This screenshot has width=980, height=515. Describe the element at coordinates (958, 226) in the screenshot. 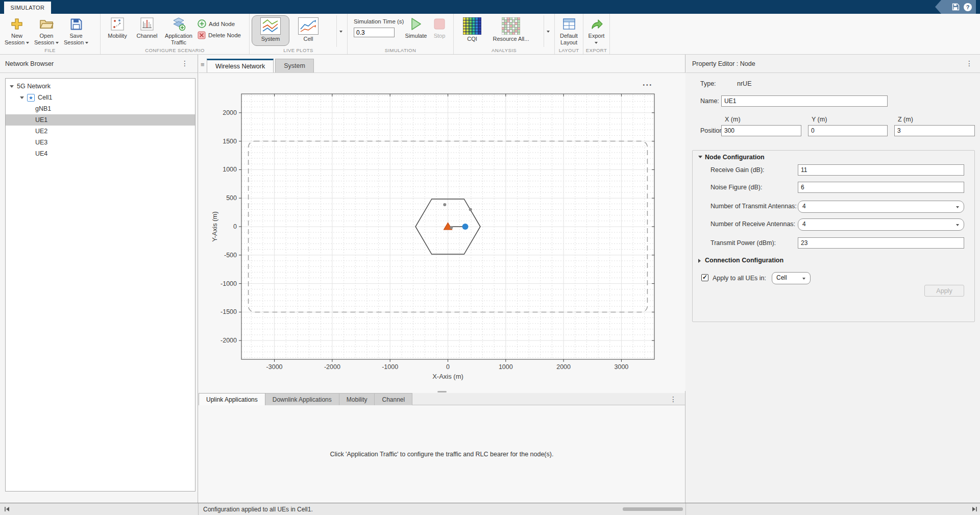

I see `select-caret-icon` at that location.